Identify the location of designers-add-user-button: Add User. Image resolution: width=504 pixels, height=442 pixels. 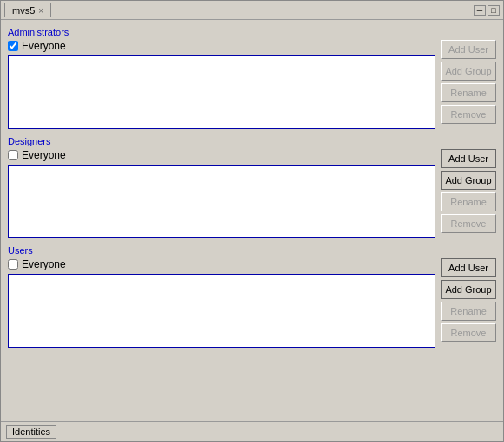
(468, 159).